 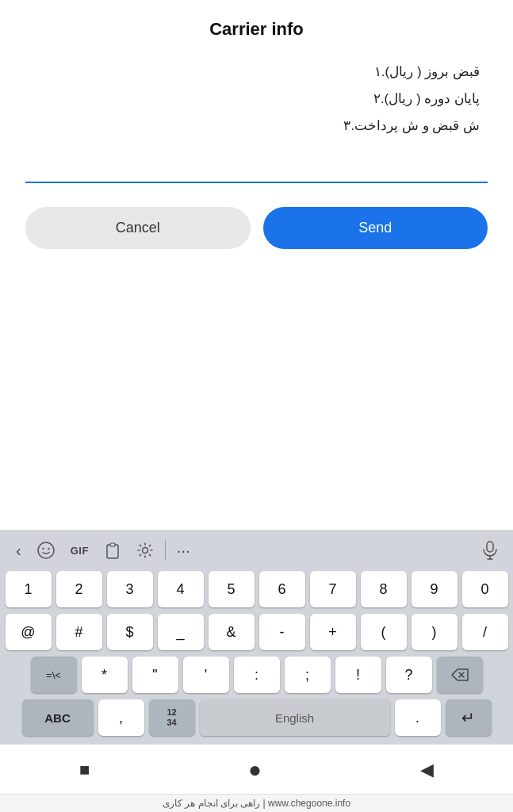 What do you see at coordinates (165, 550) in the screenshot?
I see `toolbar-divider` at bounding box center [165, 550].